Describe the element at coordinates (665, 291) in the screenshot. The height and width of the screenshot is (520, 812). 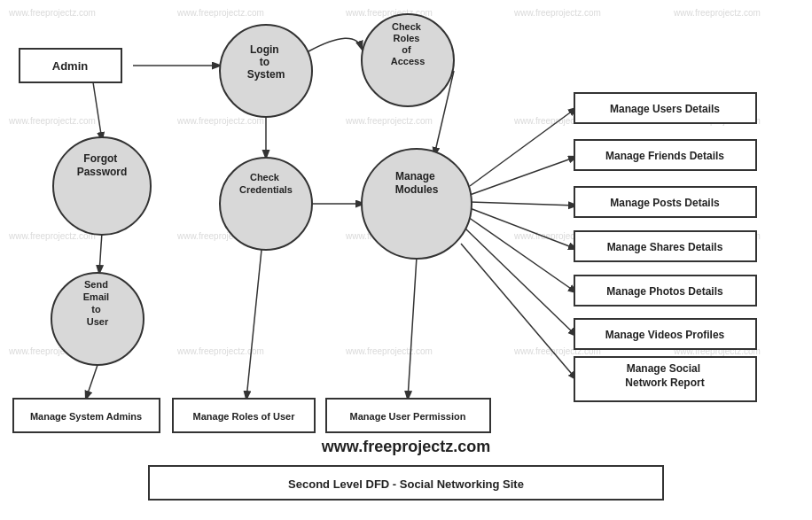
I see `manage-photos-label: Manage Photos Details` at that location.